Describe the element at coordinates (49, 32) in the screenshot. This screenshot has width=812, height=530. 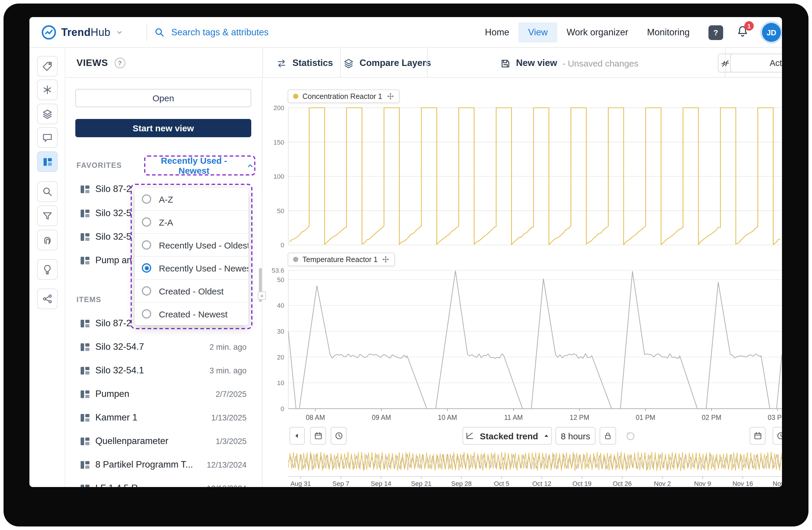
I see `trendhub-logo-icon` at that location.